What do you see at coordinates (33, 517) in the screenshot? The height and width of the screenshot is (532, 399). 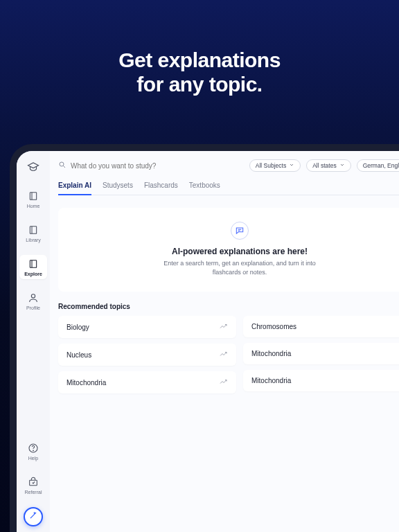 I see `magic-fab-button` at bounding box center [33, 517].